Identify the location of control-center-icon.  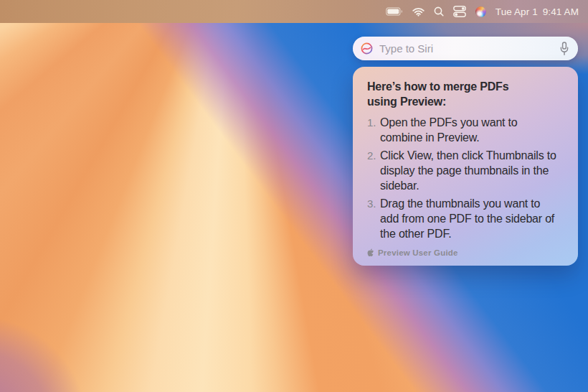
(460, 11).